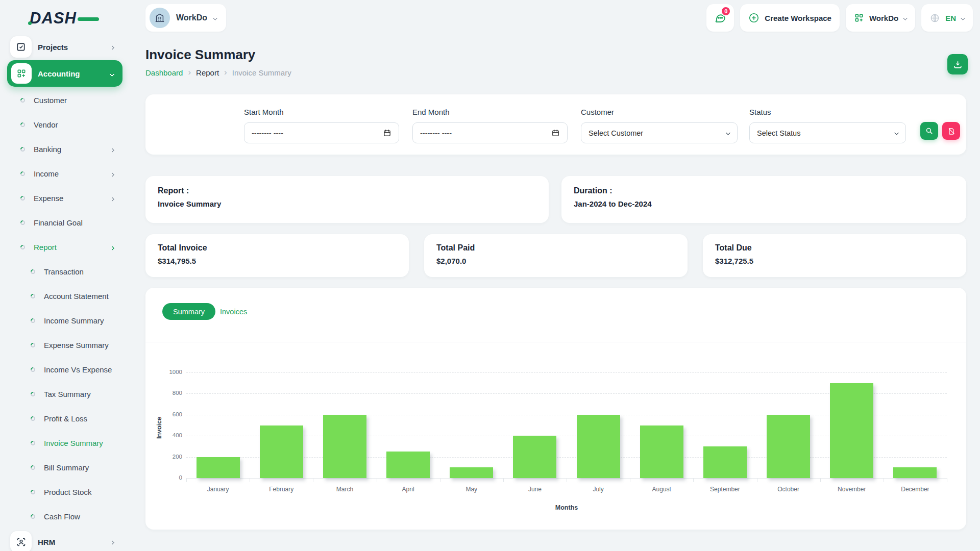 The image size is (980, 551). What do you see at coordinates (46, 542) in the screenshot?
I see `sidebar-item-label: HRM` at bounding box center [46, 542].